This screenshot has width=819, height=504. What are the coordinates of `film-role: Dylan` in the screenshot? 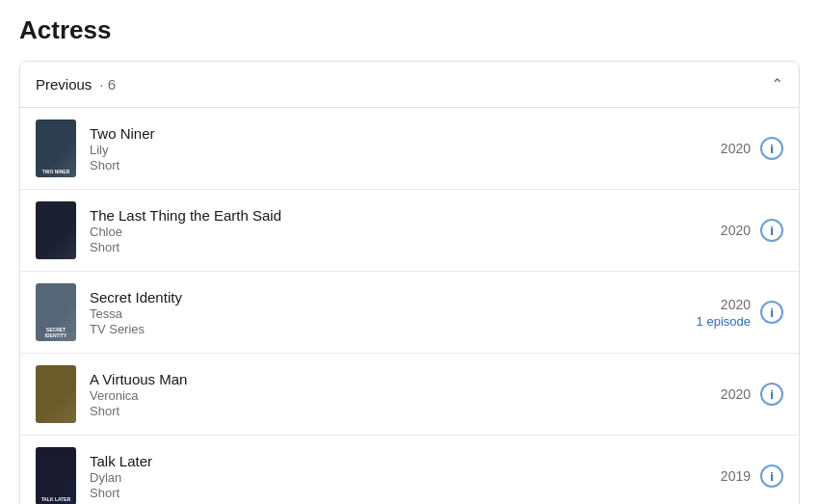 It's located at (375, 478).